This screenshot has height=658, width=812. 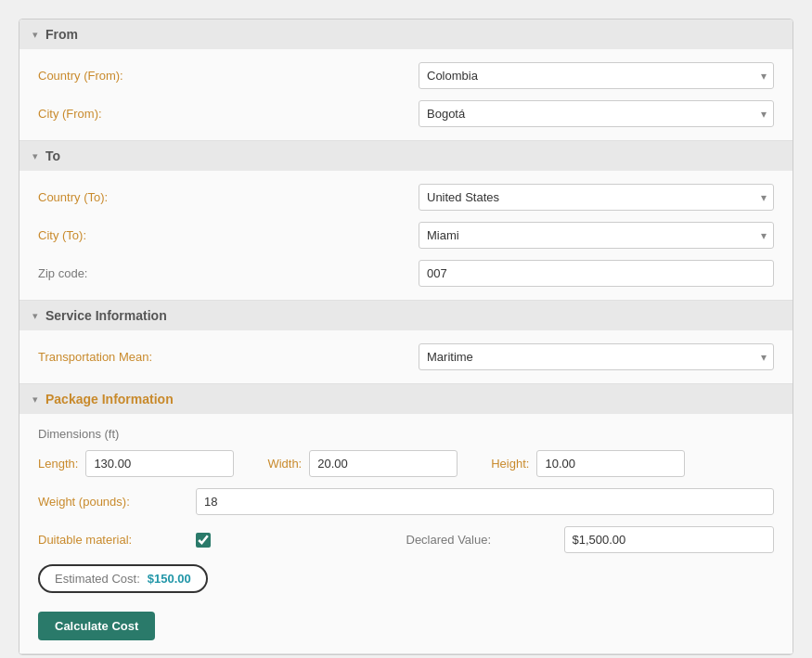 What do you see at coordinates (590, 540) in the screenshot?
I see `declared-right: Declared Value:` at bounding box center [590, 540].